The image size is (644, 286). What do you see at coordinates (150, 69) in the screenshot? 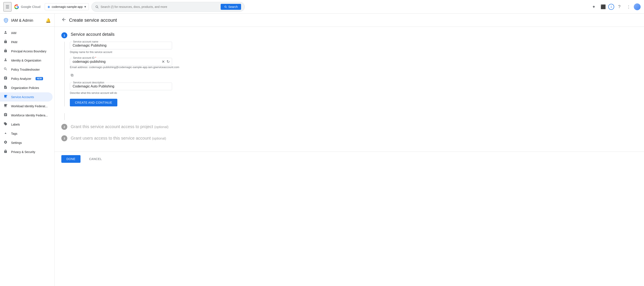
I see `step-1-section: 1 Service account details Service accoun…` at bounding box center [150, 69].